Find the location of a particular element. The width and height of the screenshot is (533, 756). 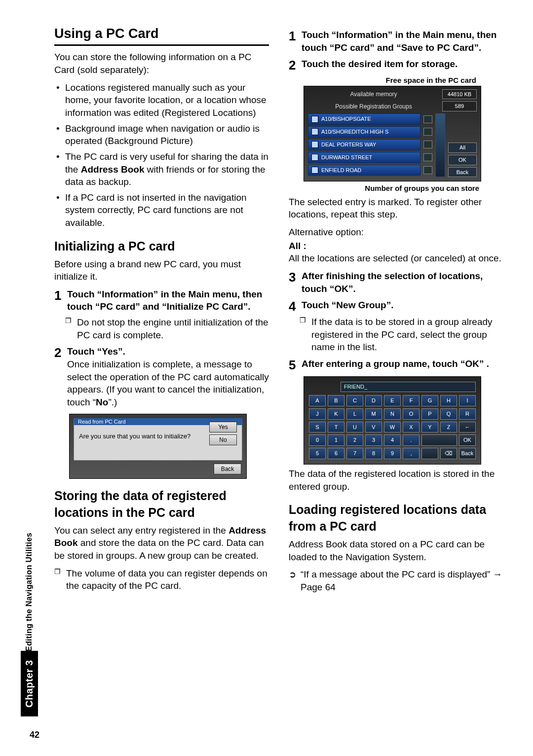

key: 9 is located at coordinates (392, 454).